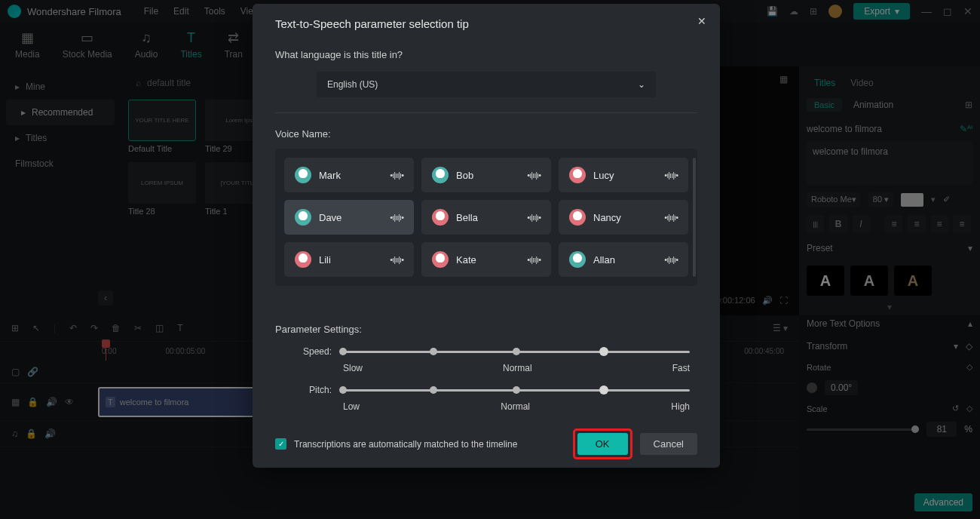 This screenshot has width=980, height=519. I want to click on language-question: What language is this title in?, so click(486, 54).